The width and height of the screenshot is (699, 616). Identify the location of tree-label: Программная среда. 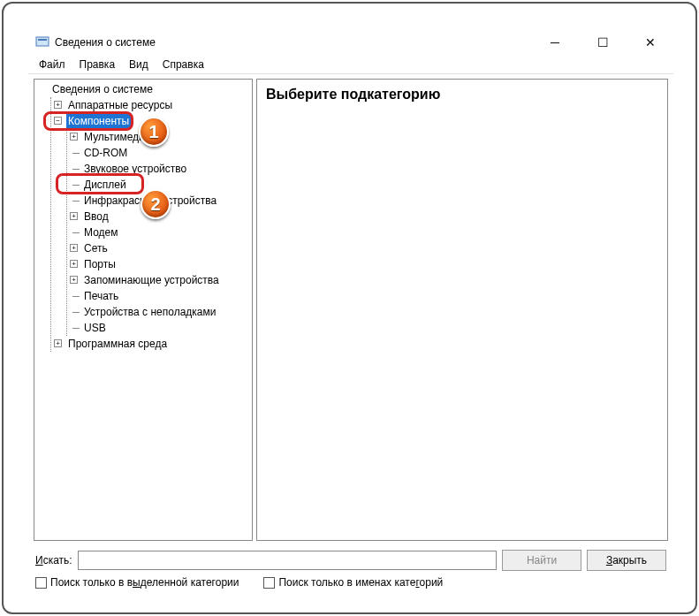
(118, 344).